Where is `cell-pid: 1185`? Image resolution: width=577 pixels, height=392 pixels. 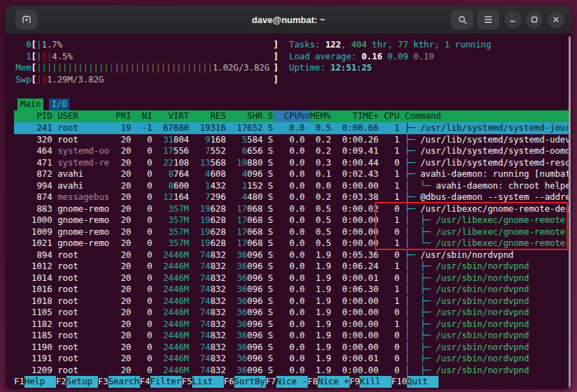
cell-pid: 1185 is located at coordinates (34, 335).